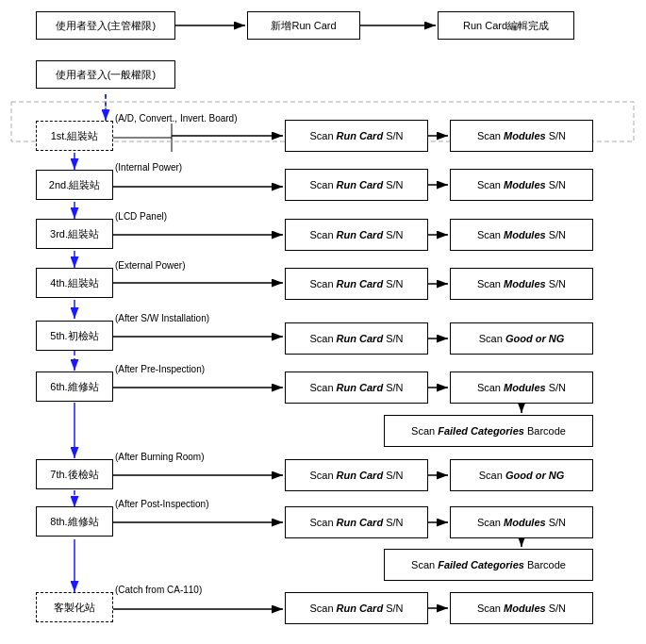 Image resolution: width=646 pixels, height=644 pixels. I want to click on station7-label: 7th.後檢站, so click(74, 475).